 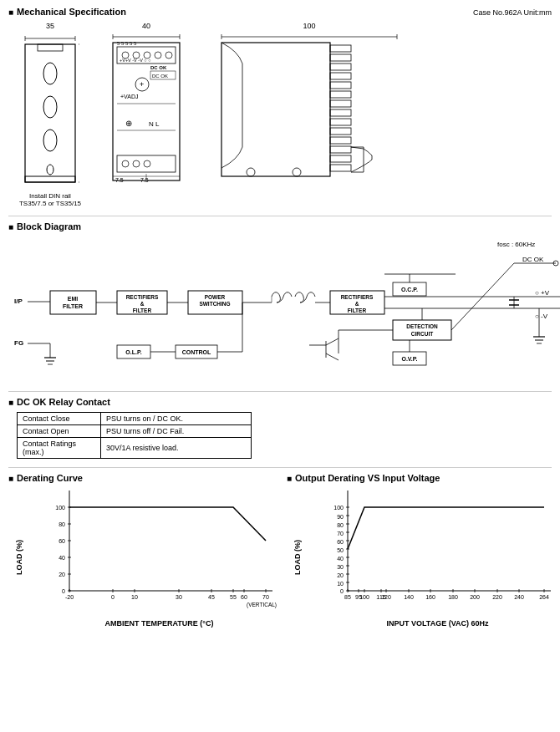 What do you see at coordinates (340, 567) in the screenshot?
I see `svg-text: 30` at bounding box center [340, 567].